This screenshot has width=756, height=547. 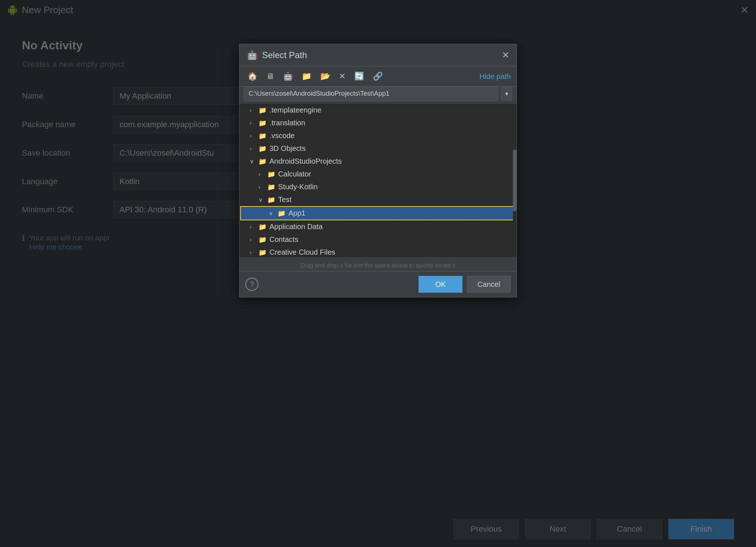 What do you see at coordinates (465, 284) in the screenshot?
I see `modal-action-buttons: OK Cancel` at bounding box center [465, 284].